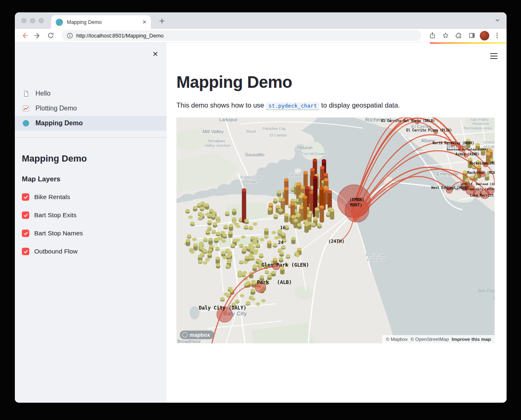  Describe the element at coordinates (486, 291) in the screenshot. I see `map-place-label: San Francisco` at that location.